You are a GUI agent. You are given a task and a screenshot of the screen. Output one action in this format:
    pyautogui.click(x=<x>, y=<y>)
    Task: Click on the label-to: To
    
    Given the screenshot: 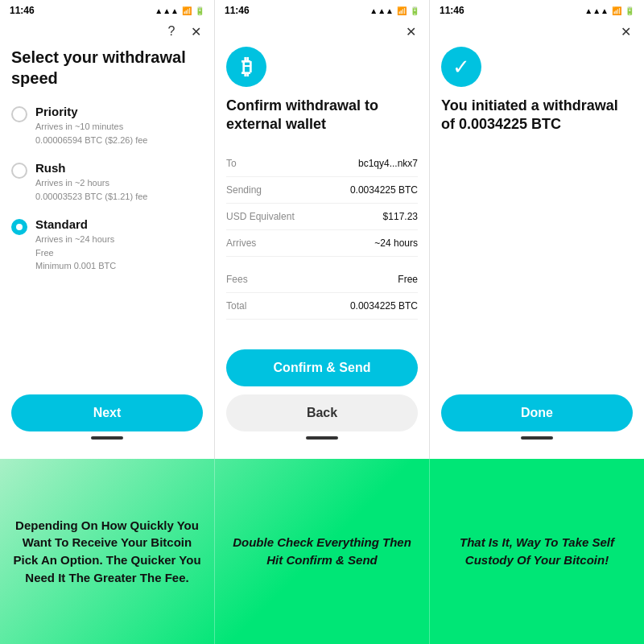 What is the action you would take?
    pyautogui.click(x=232, y=163)
    